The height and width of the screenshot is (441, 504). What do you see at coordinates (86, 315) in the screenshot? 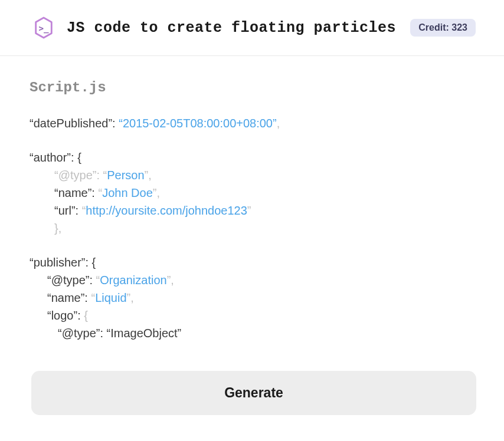
I see `code-brace: {` at bounding box center [86, 315].